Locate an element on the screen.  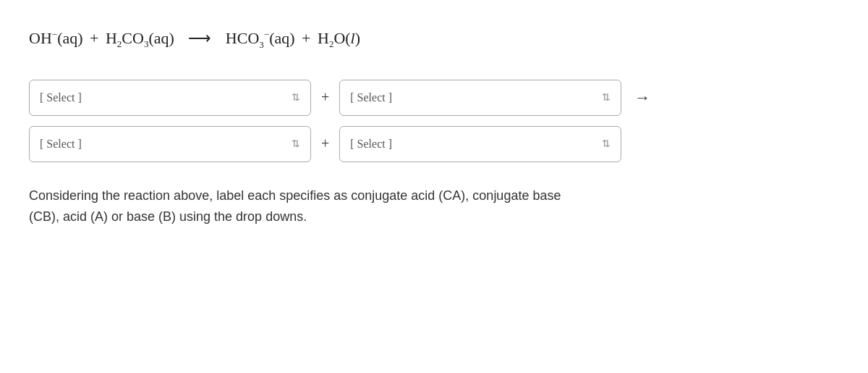
select-row1-left: [ Select ] ⇅ is located at coordinates (170, 98).